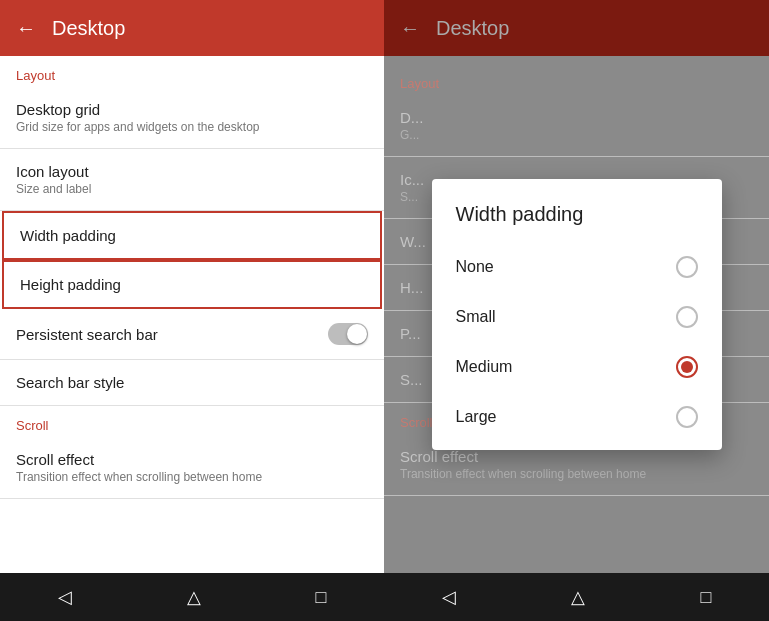 The width and height of the screenshot is (769, 621). Describe the element at coordinates (410, 28) in the screenshot. I see `right-back-button: ←` at that location.